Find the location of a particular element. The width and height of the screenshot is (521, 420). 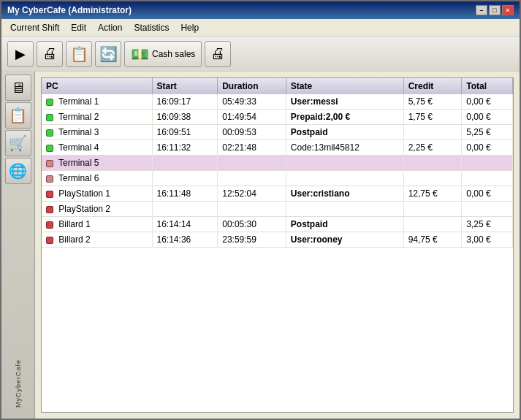

col-start: Start is located at coordinates (185, 86).